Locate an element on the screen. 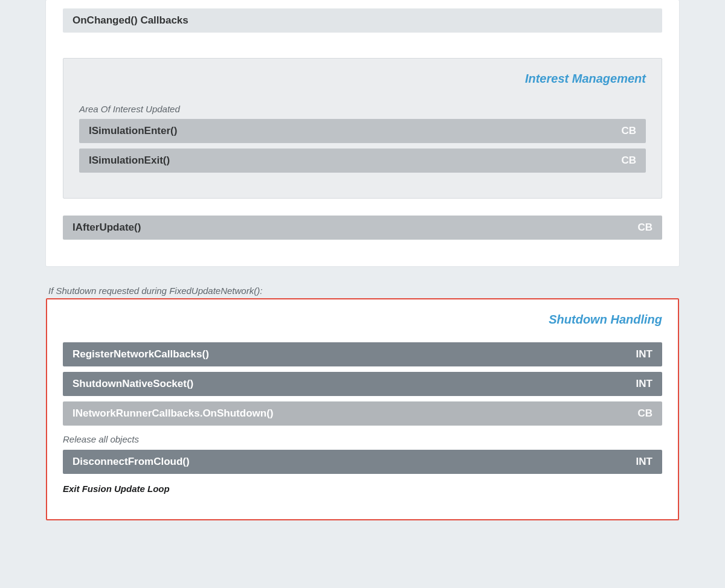 The width and height of the screenshot is (725, 588). onshutdown-bar: INetworkRunnerCallbacks.OnShutdown() CB is located at coordinates (362, 414).